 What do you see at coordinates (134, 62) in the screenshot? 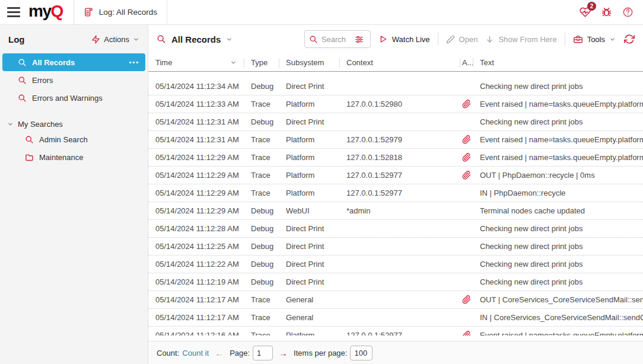
I see `item-options-ellipsis: •••` at bounding box center [134, 62].